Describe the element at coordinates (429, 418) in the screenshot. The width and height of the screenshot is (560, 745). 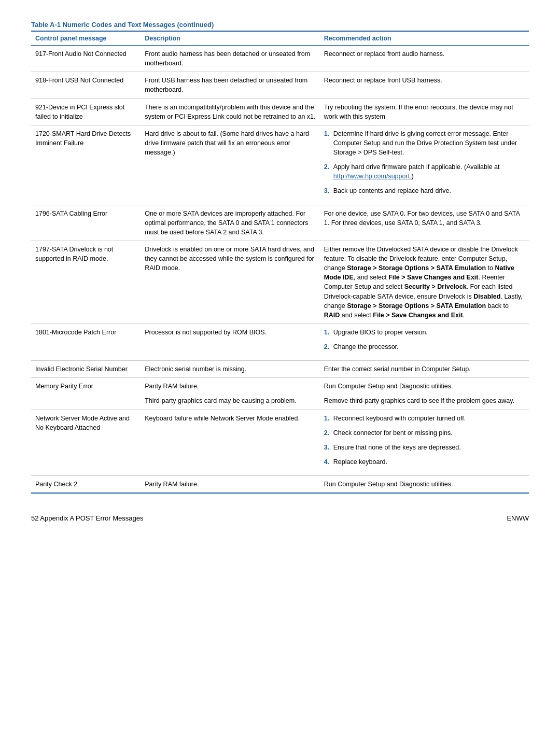
I see `list-item-text: Reconnect keyboard with computer turned …` at that location.